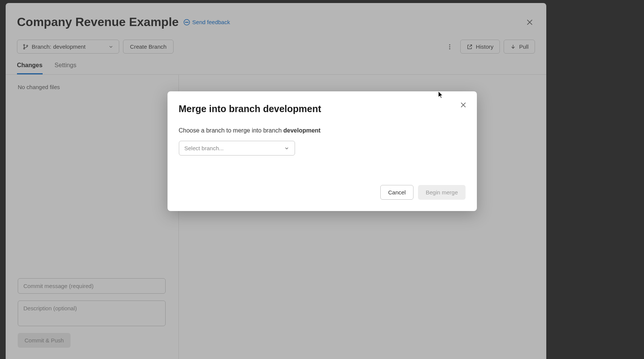 This screenshot has height=359, width=644. Describe the element at coordinates (302, 131) in the screenshot. I see `subtitle-branch: development` at that location.